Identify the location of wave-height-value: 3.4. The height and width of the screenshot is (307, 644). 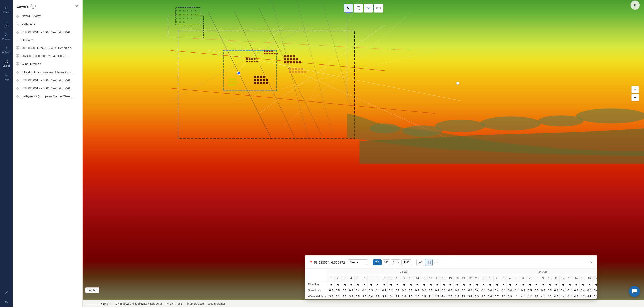
(371, 296).